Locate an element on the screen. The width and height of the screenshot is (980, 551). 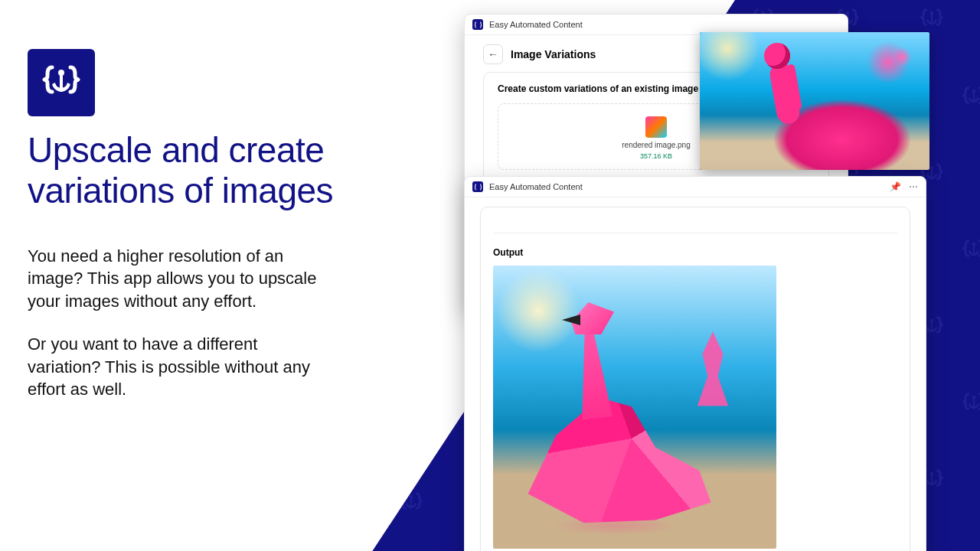
window-title-2: Easy Automated Content is located at coordinates (536, 187).